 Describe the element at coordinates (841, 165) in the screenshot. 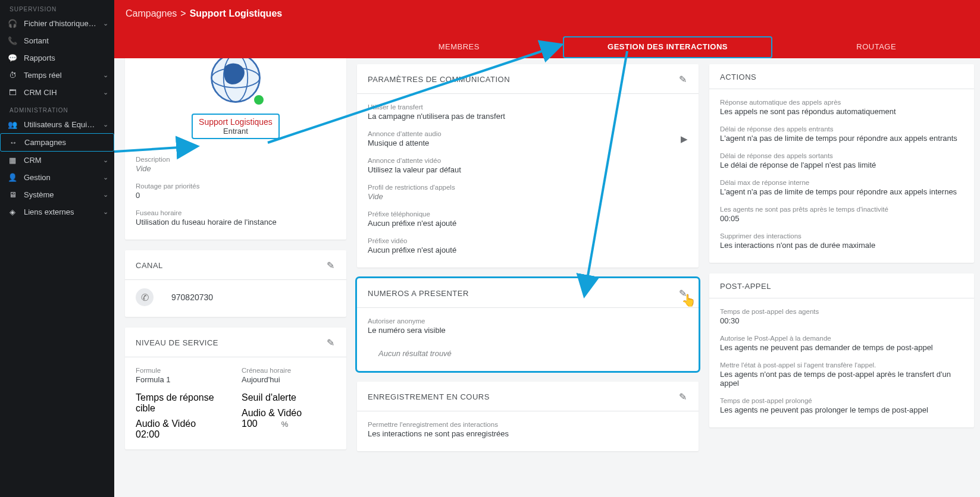

I see `value-outbound-delay: Le délai de réponse de l'appel n'est pas…` at that location.